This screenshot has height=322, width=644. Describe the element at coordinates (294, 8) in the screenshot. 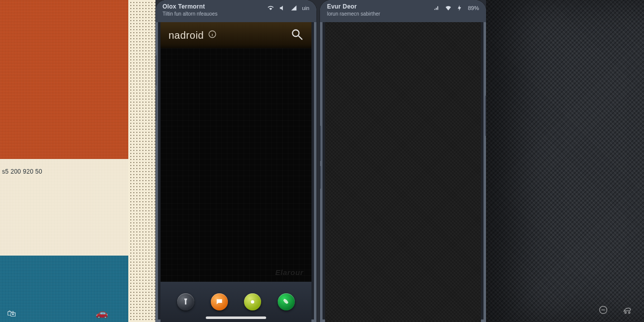

I see `signal-icon` at that location.